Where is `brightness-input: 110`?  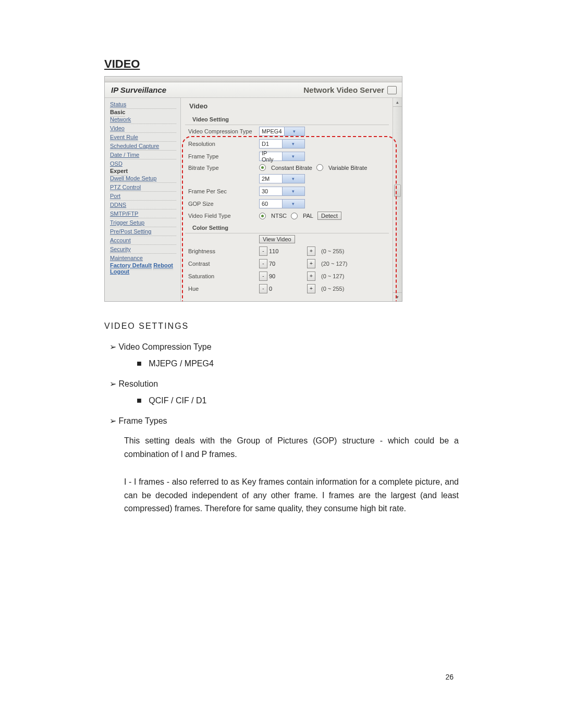
brightness-input: 110 is located at coordinates (274, 251).